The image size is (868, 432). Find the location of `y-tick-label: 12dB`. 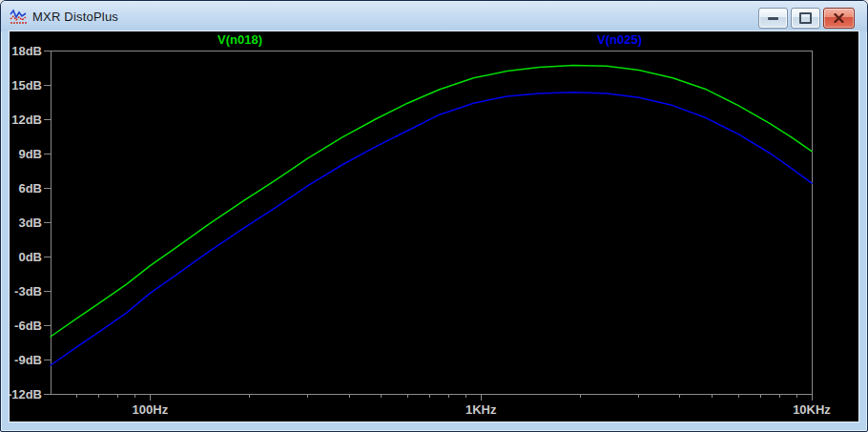

y-tick-label: 12dB is located at coordinates (27, 120).